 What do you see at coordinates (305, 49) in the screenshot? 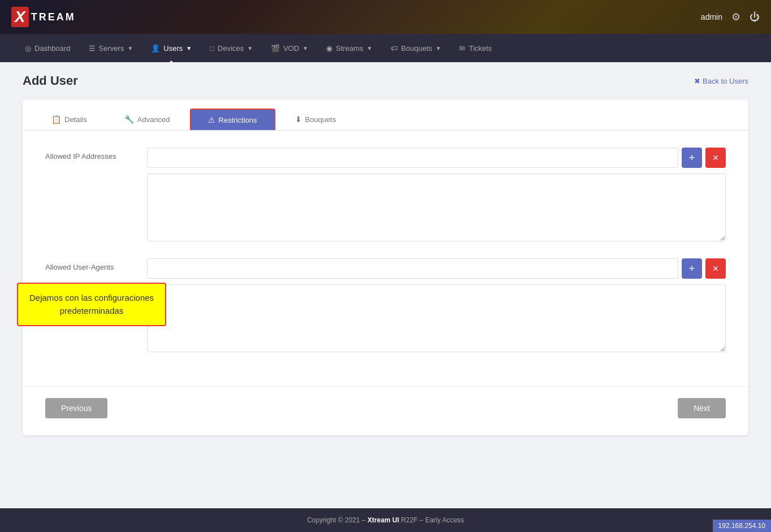
I see `vod-arrow-icon: ▼` at bounding box center [305, 49].